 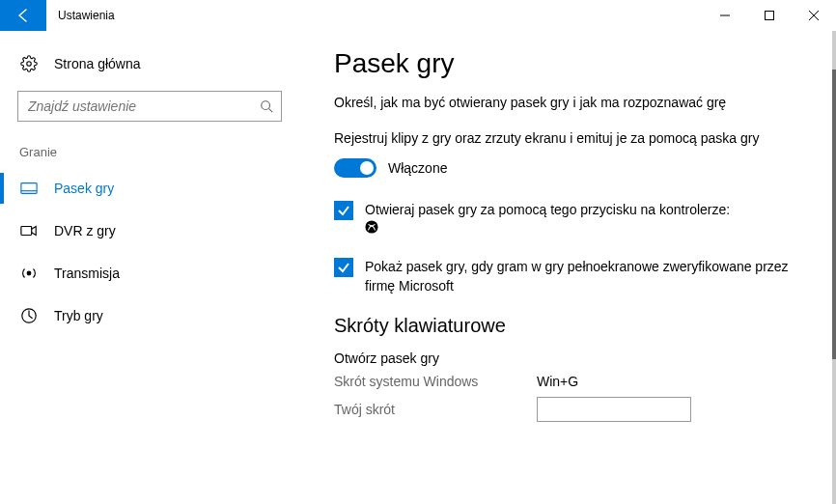 I want to click on home-label: Strona główna, so click(x=98, y=64).